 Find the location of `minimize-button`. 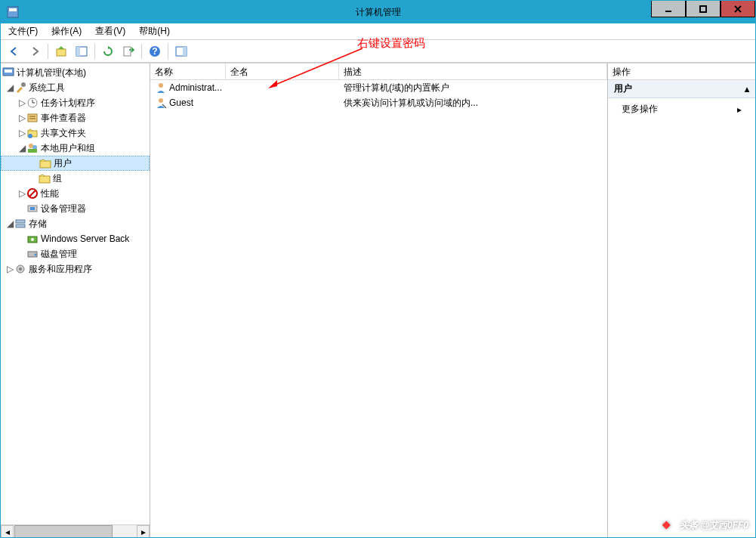

minimize-button is located at coordinates (668, 9).